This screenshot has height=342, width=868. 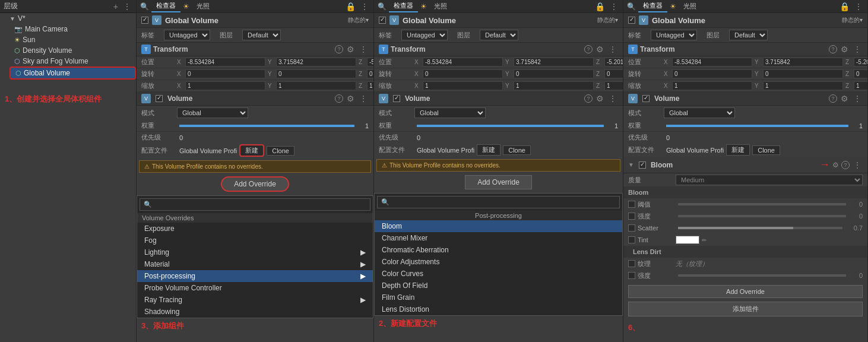 What do you see at coordinates (499, 262) in the screenshot?
I see `color-adjustments-item: Color Adjustments` at bounding box center [499, 262].